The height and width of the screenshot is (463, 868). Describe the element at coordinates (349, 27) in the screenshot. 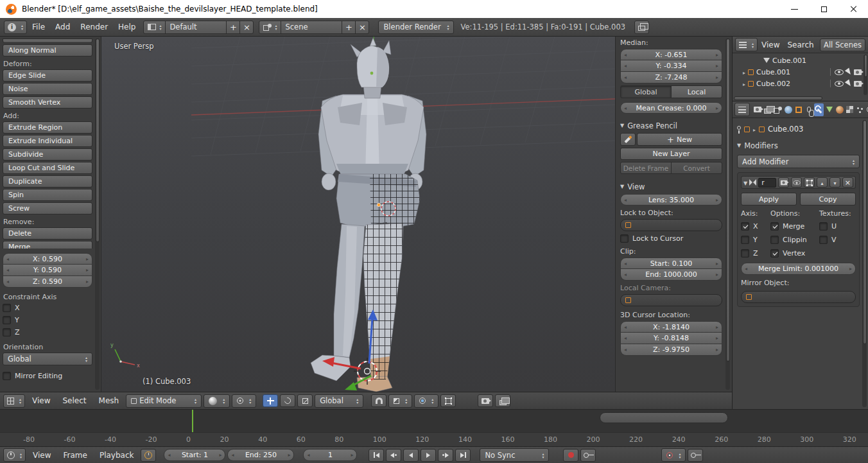

I see `scene-add-button` at that location.